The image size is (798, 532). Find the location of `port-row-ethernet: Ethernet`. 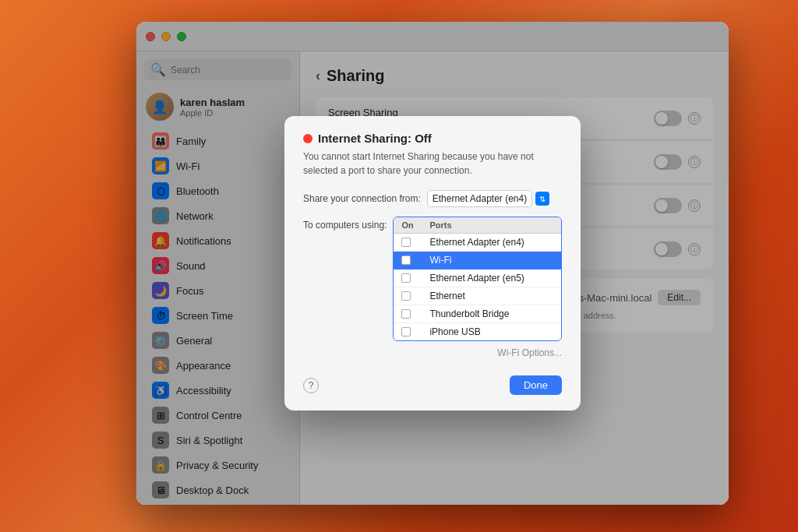

port-row-ethernet: Ethernet is located at coordinates (477, 296).